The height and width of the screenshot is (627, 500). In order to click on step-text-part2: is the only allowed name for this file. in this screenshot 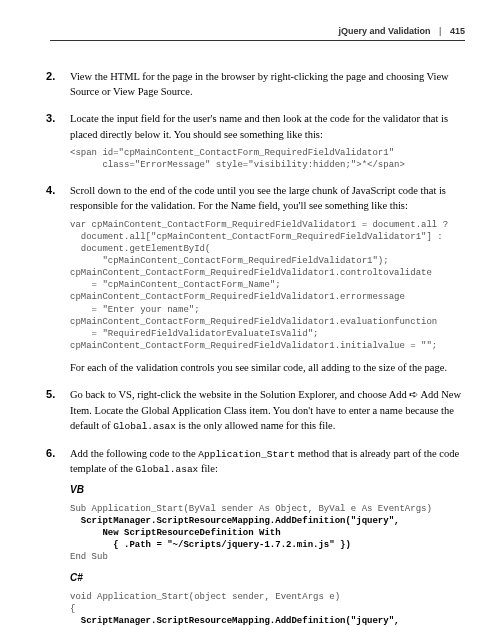, I will do `click(256, 426)`.